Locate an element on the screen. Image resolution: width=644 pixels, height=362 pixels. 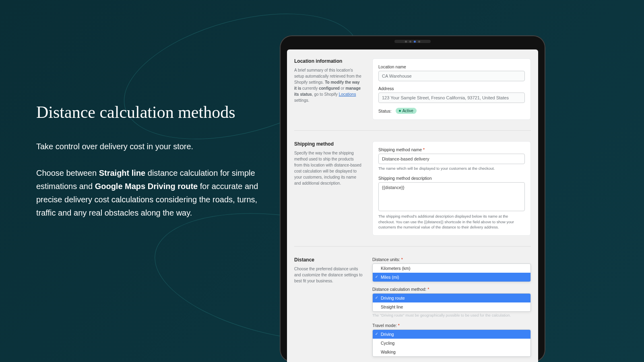
section-desc-shipping: Specify the way how the shipping method … is located at coordinates (328, 168).